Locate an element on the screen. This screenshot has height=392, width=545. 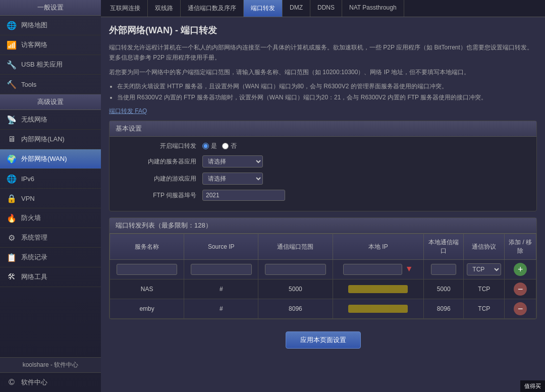
builtin-server-row: 内建的服务器应用 请选择 is located at coordinates (323, 161).